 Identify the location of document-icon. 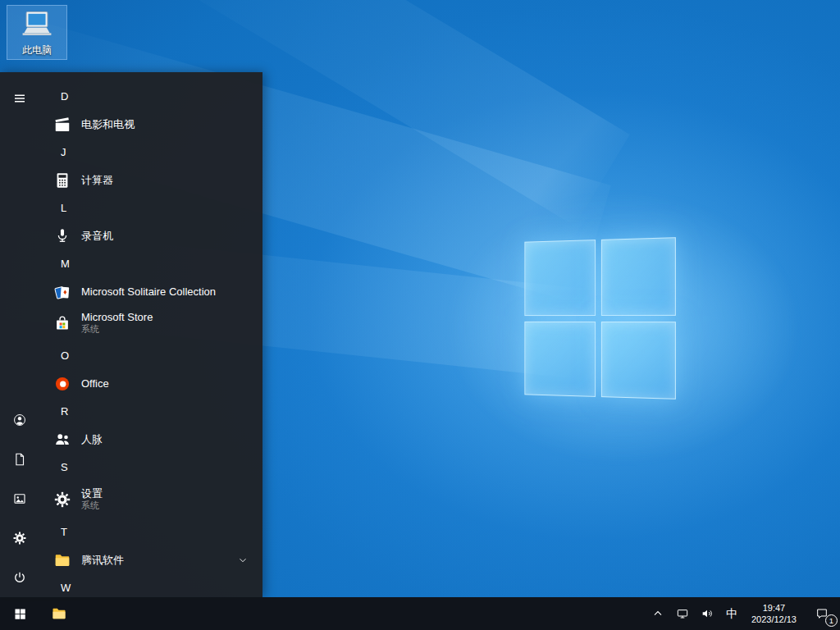
(20, 459).